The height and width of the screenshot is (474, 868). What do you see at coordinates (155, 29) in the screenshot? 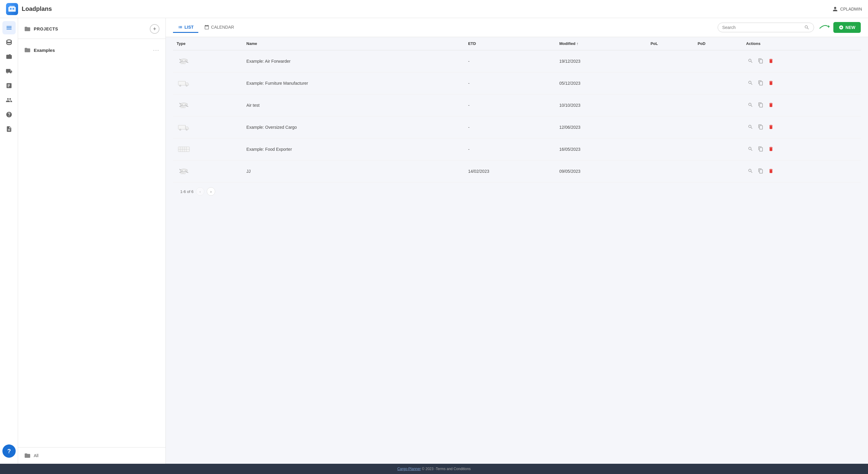
I see `add-project-button: +` at bounding box center [155, 29].